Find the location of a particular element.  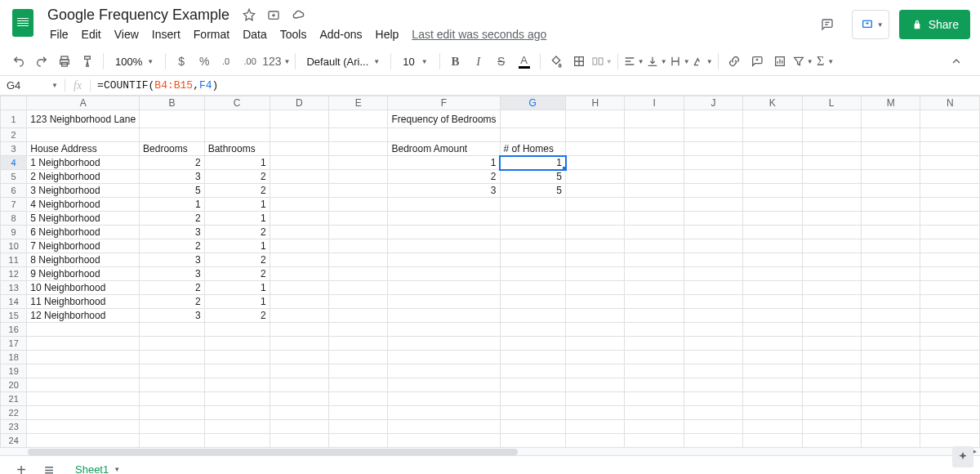

cell-L22 is located at coordinates (831, 414).